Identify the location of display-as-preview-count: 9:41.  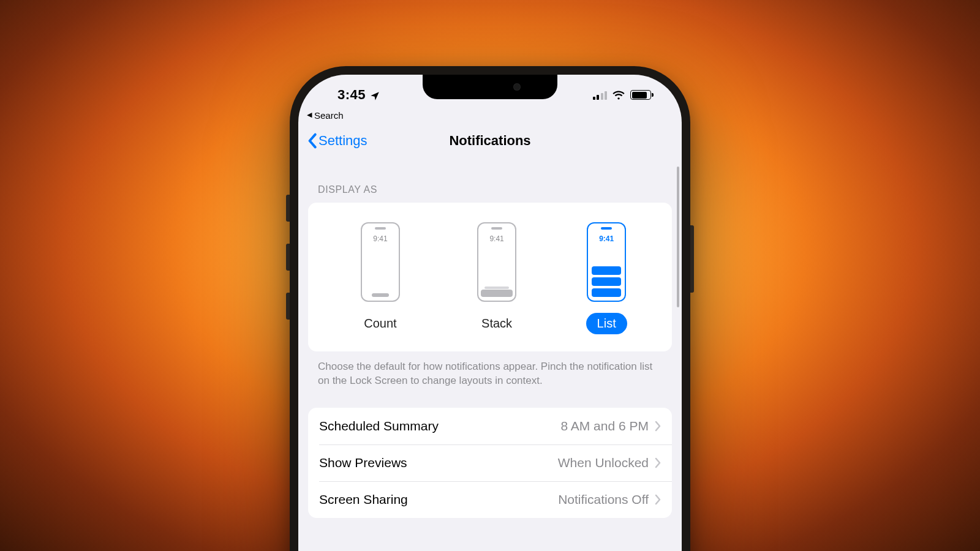
(380, 262).